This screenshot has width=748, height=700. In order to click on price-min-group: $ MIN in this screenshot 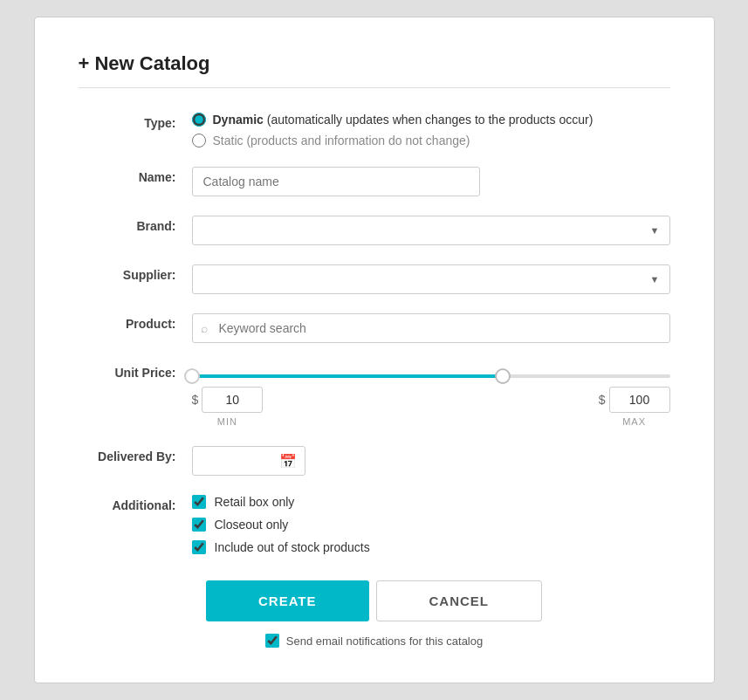, I will do `click(228, 407)`.